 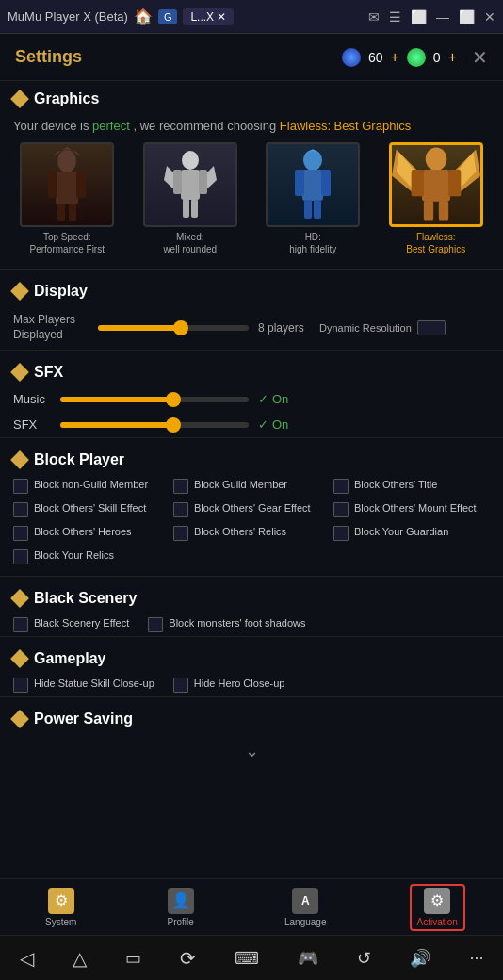 What do you see at coordinates (208, 17) in the screenshot?
I see `tab-active: L...X ✕` at bounding box center [208, 17].